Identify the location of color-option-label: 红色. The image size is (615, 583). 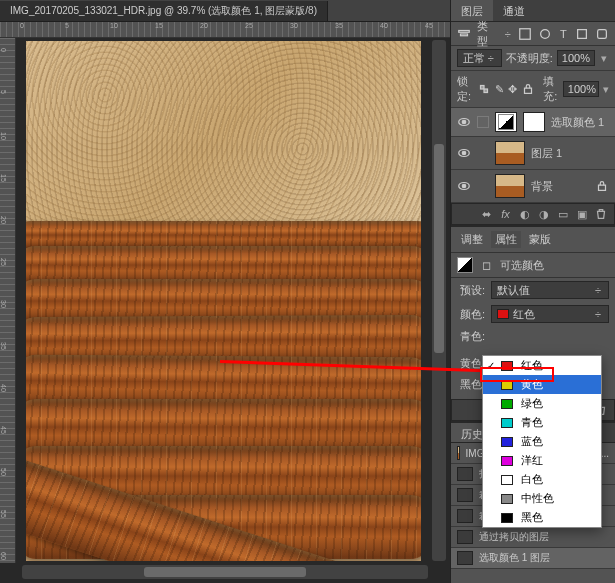
(532, 366).